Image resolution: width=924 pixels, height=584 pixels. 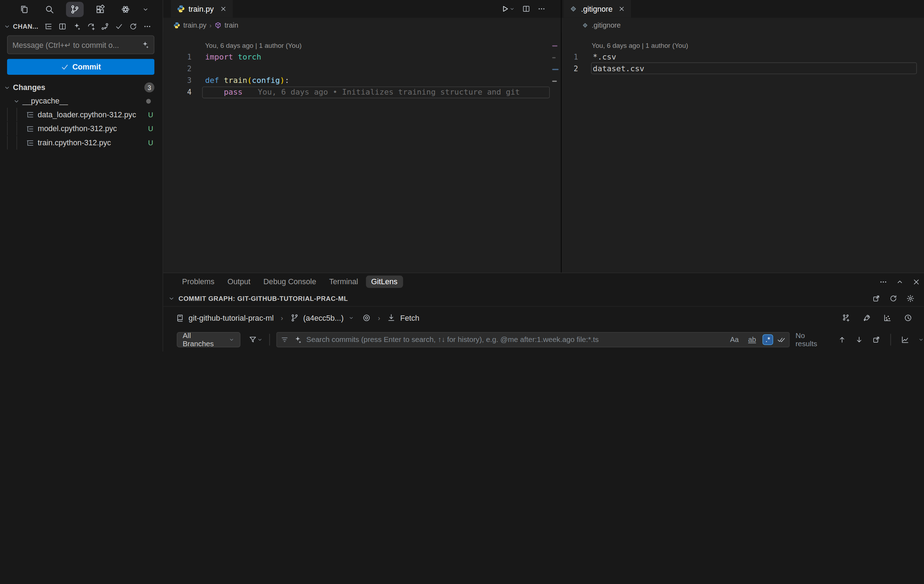 I want to click on settings-gear-icon, so click(x=910, y=298).